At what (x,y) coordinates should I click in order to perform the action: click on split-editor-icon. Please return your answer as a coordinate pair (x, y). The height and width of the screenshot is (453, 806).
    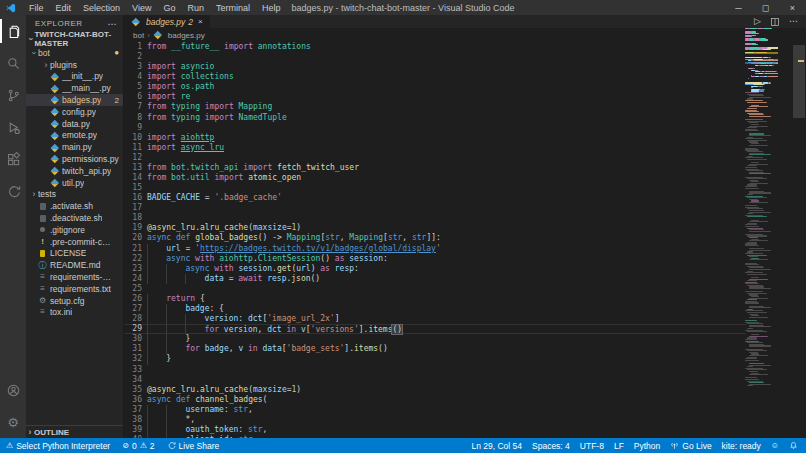
    Looking at the image, I should click on (775, 22).